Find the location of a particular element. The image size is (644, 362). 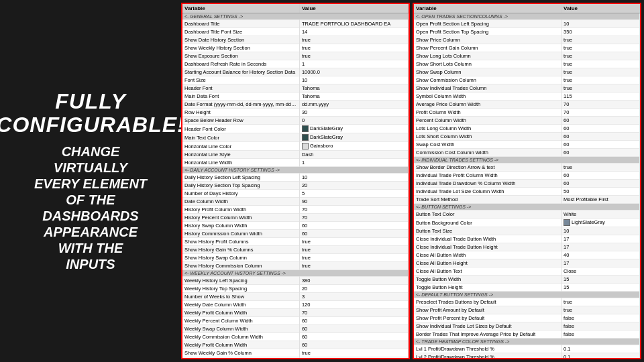

table-row: Main Text ColorDarkSlateGray is located at coordinates (295, 138).